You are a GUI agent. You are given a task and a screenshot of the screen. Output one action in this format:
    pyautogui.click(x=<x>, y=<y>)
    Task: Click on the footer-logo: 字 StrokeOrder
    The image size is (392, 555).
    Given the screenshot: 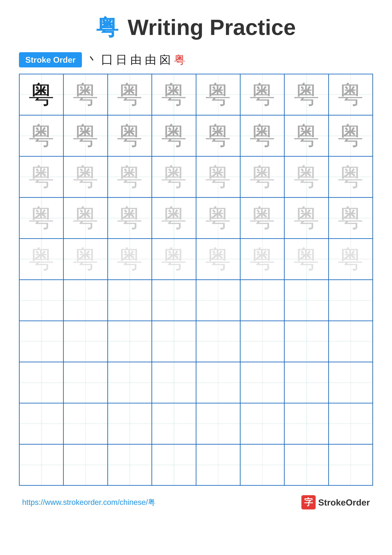 What is the action you would take?
    pyautogui.click(x=336, y=502)
    